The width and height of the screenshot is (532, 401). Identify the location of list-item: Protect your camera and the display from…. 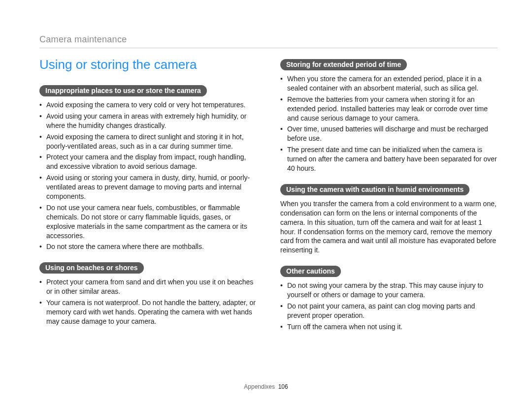
(148, 162).